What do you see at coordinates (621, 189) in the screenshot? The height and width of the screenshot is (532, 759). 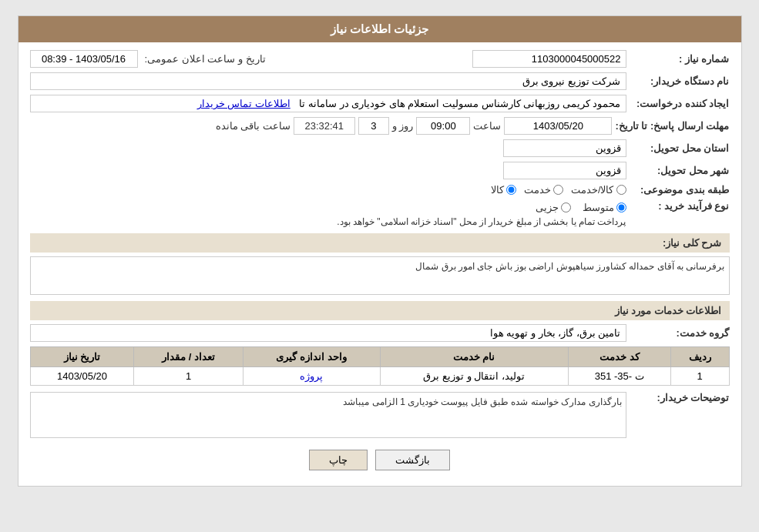 I see `category-radio-kala-khedmat` at bounding box center [621, 189].